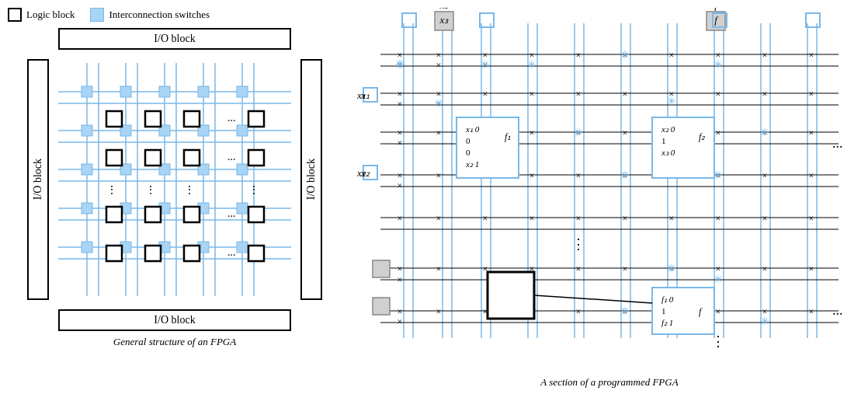  Describe the element at coordinates (150, 15) in the screenshot. I see `interconnect-legend-item: Interconnection switches` at that location.